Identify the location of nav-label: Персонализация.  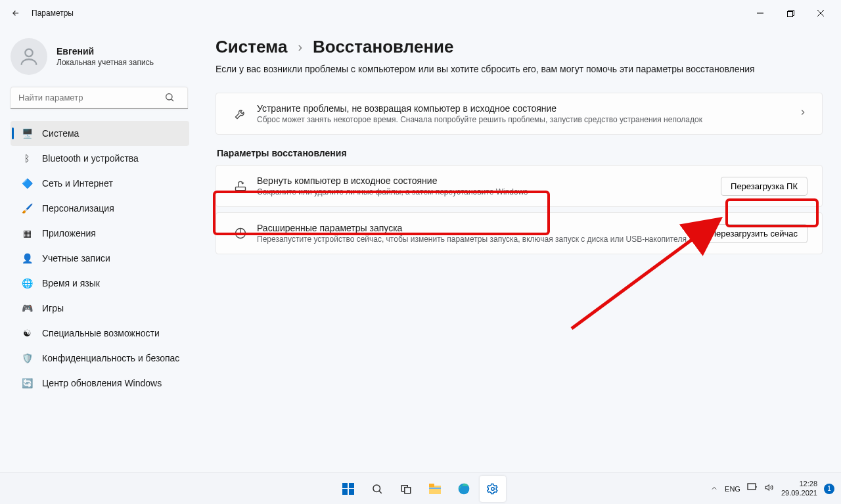
(78, 208).